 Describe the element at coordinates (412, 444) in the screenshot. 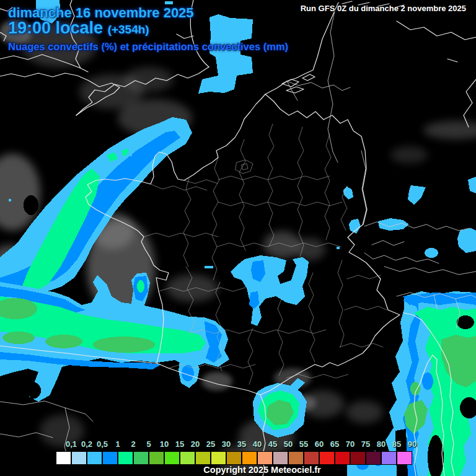

I see `legend-value-label: 90` at that location.